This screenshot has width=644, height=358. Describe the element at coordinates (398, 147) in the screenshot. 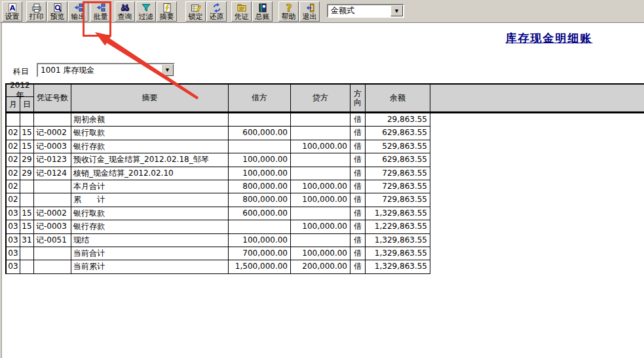

I see `cell-balance: 529,863.55` at that location.